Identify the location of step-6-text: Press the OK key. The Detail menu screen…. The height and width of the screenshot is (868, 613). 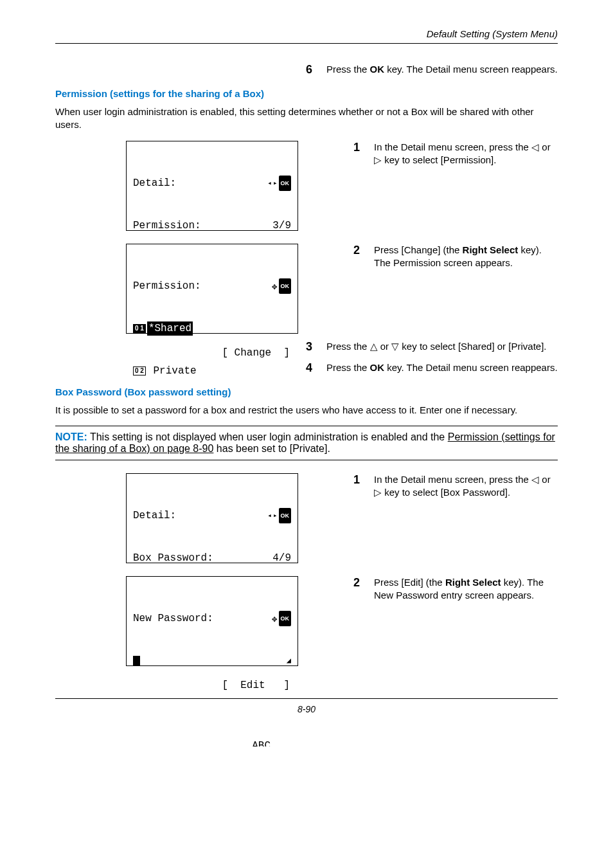
(442, 69).